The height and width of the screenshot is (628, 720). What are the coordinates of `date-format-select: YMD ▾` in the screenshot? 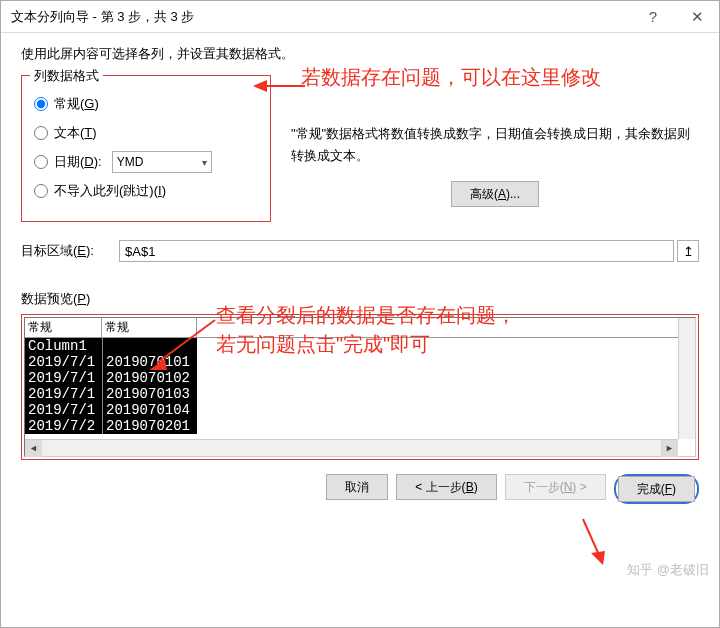 It's located at (162, 162).